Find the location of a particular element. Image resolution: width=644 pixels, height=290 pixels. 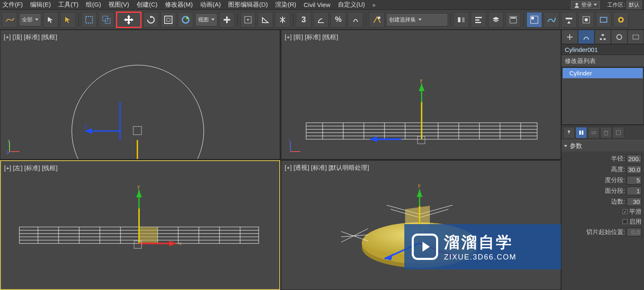

menu-view: 视图(V) is located at coordinates (119, 5).